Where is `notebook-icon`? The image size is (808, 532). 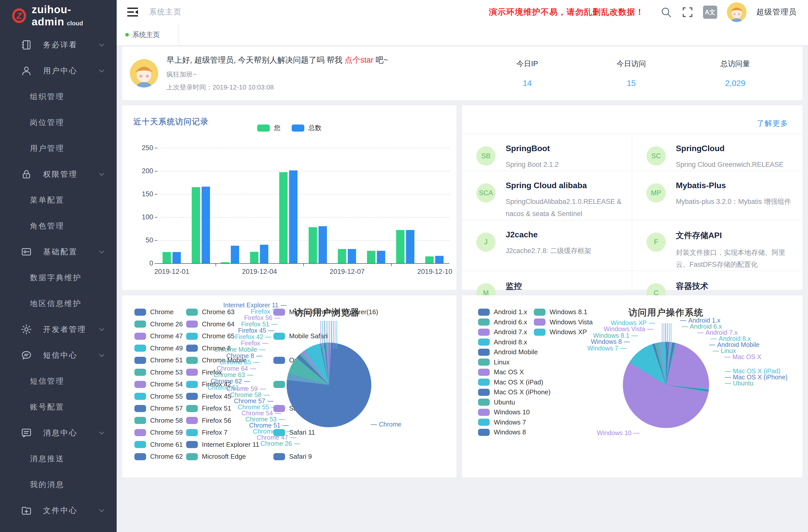 notebook-icon is located at coordinates (26, 45).